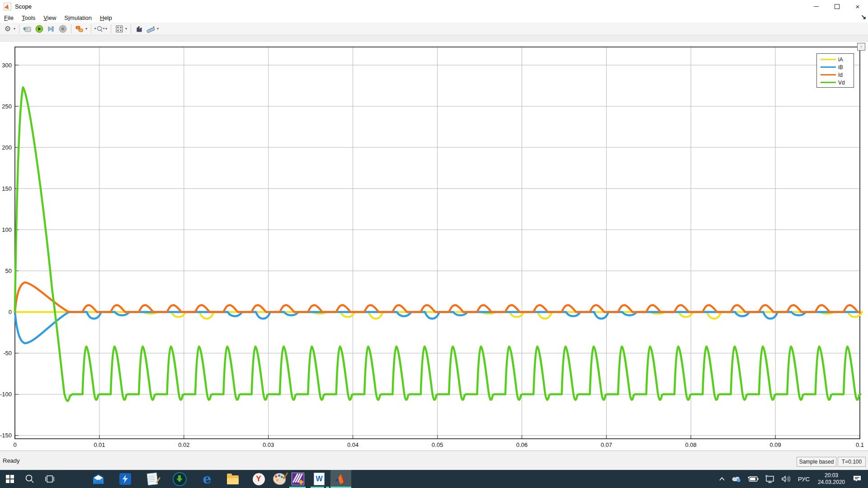 The height and width of the screenshot is (488, 868). What do you see at coordinates (607, 445) in the screenshot?
I see `x-tick-label: 0.07` at bounding box center [607, 445].